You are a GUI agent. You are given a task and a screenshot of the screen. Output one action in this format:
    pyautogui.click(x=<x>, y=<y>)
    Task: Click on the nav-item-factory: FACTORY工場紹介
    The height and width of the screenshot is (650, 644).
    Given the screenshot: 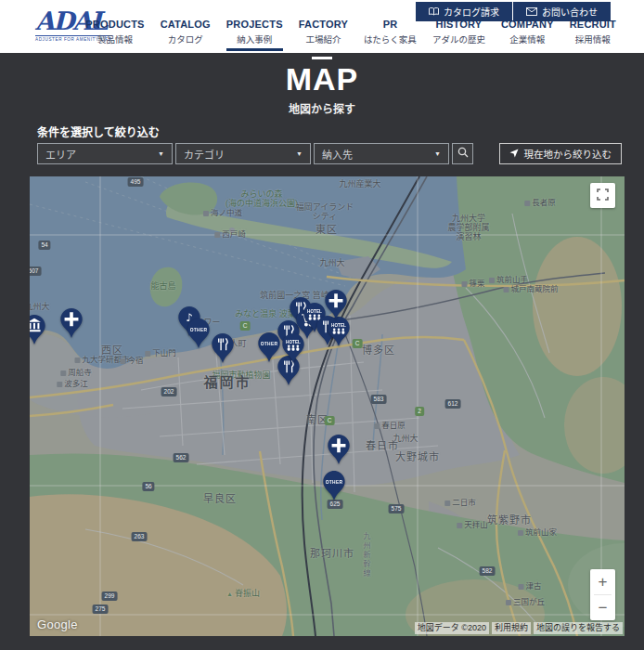 What is the action you would take?
    pyautogui.click(x=323, y=35)
    